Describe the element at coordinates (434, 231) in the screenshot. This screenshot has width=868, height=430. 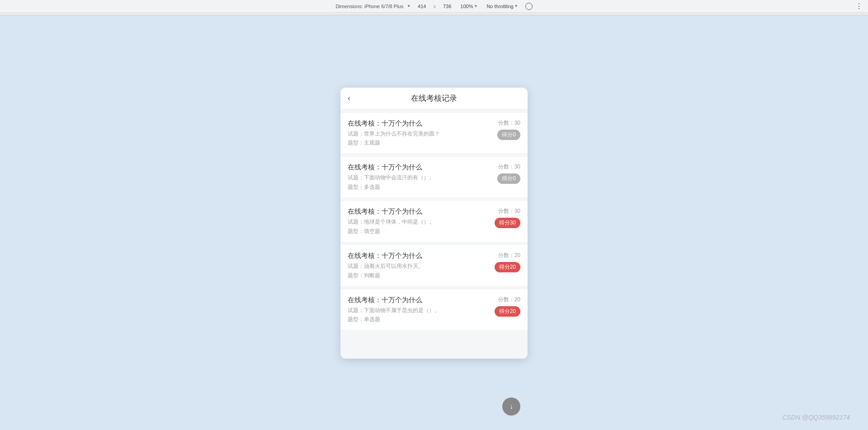
I see `record-type: 题型：填空题` at that location.